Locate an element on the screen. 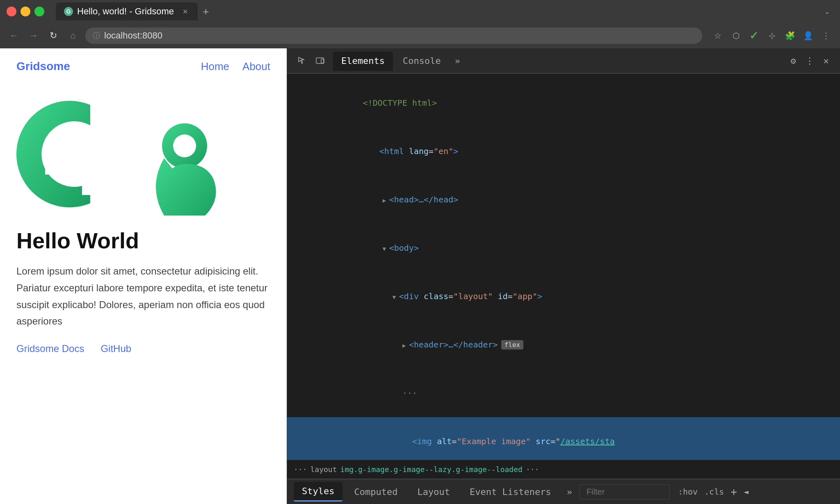 This screenshot has height=504, width=840. devtools-menu-button: ⋮ is located at coordinates (810, 61).